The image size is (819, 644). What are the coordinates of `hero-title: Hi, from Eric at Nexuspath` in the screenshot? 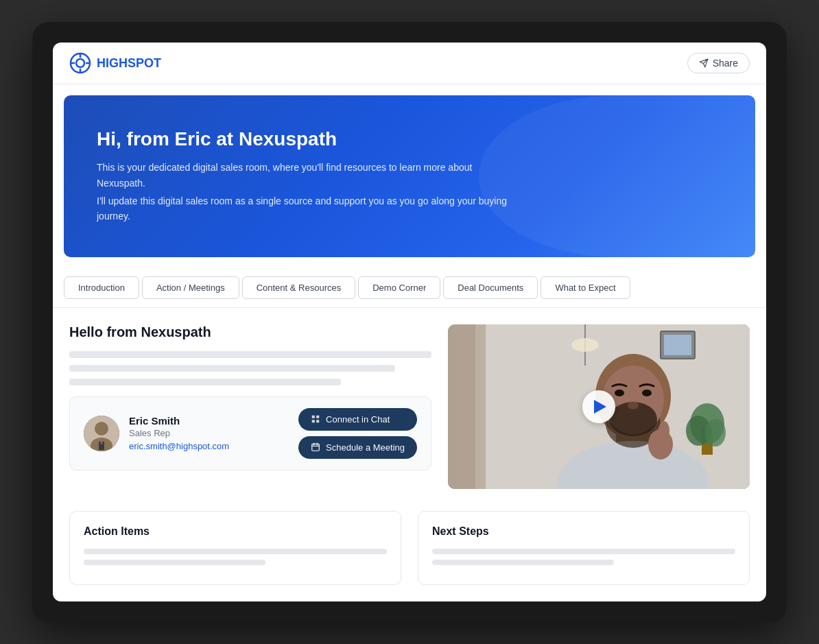 It's located at (410, 139).